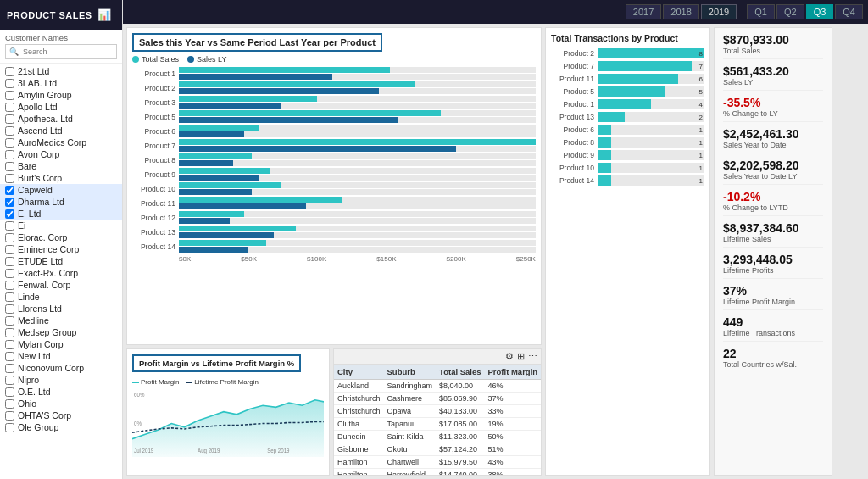 The height and width of the screenshot is (479, 868). Describe the element at coordinates (437, 387) in the screenshot. I see `table-row: AucklandSandringham$8,040.0046%15/09/201…` at that location.